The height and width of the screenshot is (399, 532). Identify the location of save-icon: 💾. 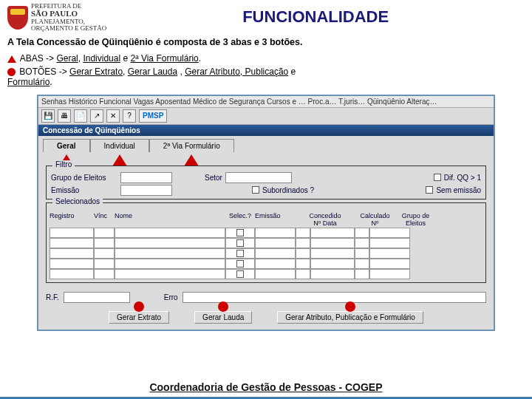
(48, 116).